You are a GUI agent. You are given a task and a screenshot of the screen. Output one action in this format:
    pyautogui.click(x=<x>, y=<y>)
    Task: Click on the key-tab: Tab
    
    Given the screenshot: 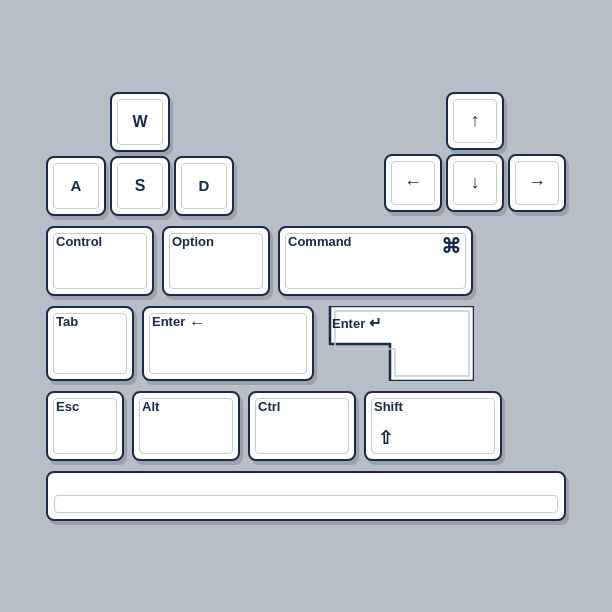 What is the action you would take?
    pyautogui.click(x=90, y=344)
    